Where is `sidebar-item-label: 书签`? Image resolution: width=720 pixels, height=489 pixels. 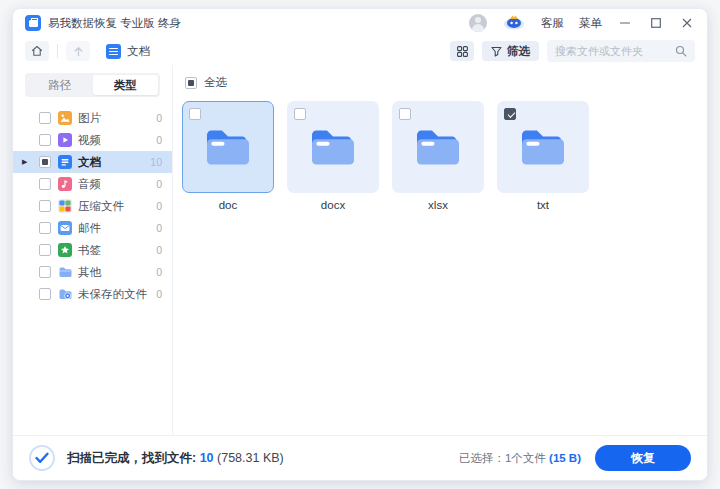 sidebar-item-label: 书签 is located at coordinates (90, 250).